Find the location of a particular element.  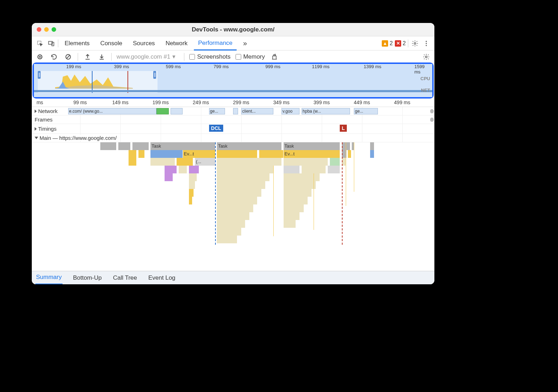

dcl-marker is located at coordinates (92, 82).